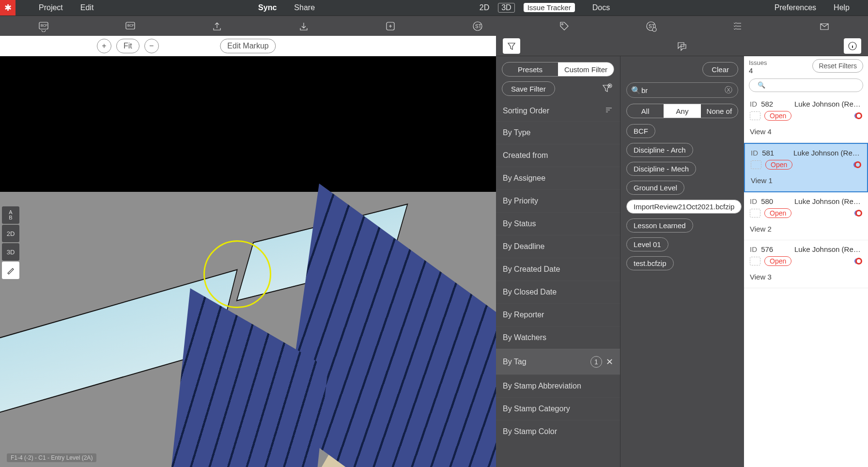 This screenshot has width=868, height=467. Describe the element at coordinates (478, 26) in the screenshot. I see `stamp-icon: ST` at that location.